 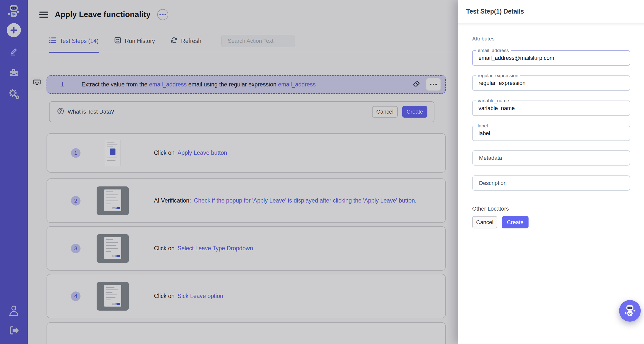 I want to click on field-label: variable_name, so click(x=494, y=101).